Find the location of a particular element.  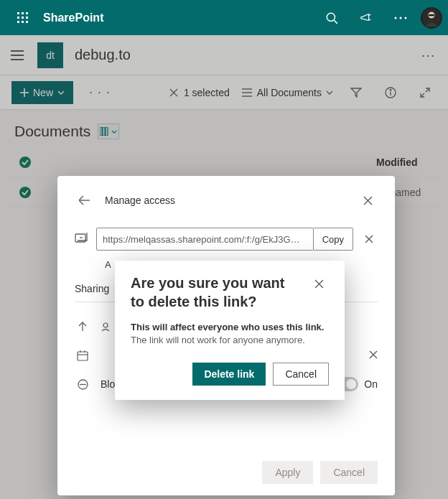

dialog-body-strong: This will affect everyone who uses this … is located at coordinates (227, 327).